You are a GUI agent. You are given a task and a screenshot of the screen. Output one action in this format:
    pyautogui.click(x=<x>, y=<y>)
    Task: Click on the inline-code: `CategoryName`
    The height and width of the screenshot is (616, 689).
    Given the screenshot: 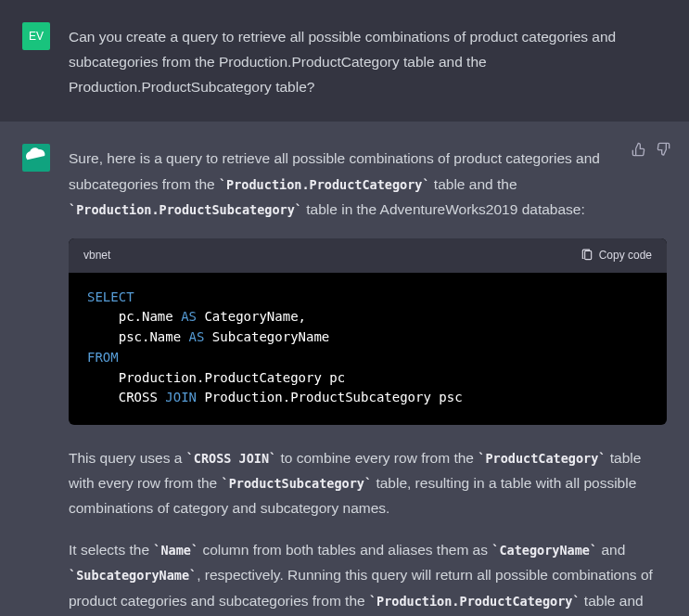 What is the action you would take?
    pyautogui.click(x=544, y=550)
    